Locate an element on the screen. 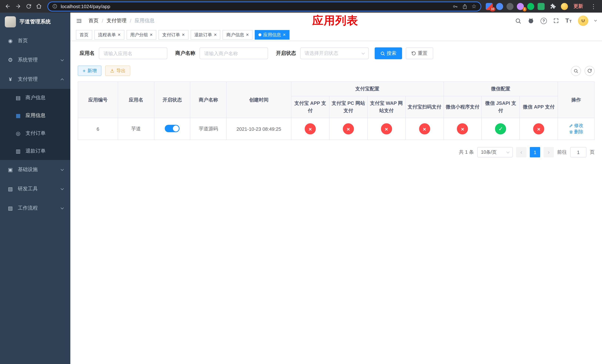 The width and height of the screenshot is (602, 364). sidebar-item-refund-order: 退款订单 is located at coordinates (35, 151).